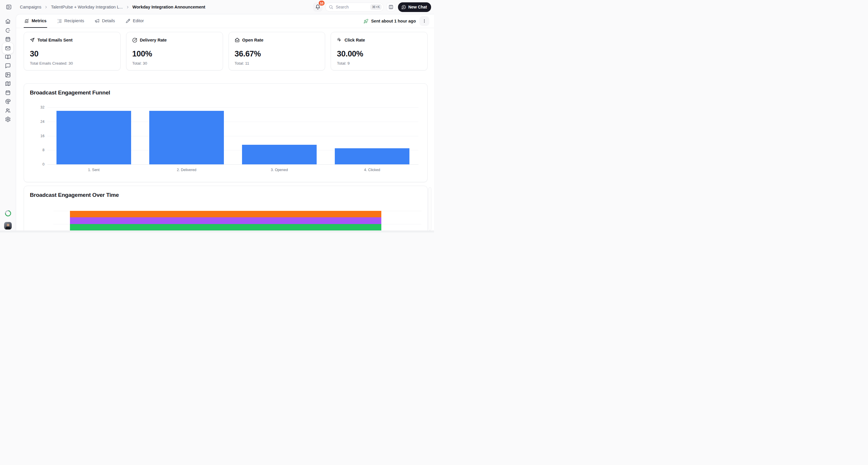 The width and height of the screenshot is (868, 465). What do you see at coordinates (279, 170) in the screenshot?
I see `x-axis-category: 3. Opened` at bounding box center [279, 170].